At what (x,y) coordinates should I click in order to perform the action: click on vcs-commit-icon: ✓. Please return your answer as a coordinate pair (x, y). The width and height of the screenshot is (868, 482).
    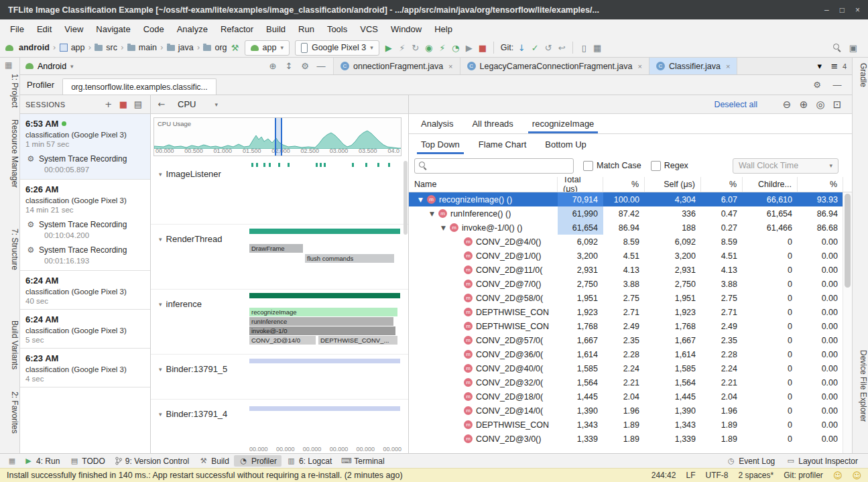
    Looking at the image, I should click on (535, 48).